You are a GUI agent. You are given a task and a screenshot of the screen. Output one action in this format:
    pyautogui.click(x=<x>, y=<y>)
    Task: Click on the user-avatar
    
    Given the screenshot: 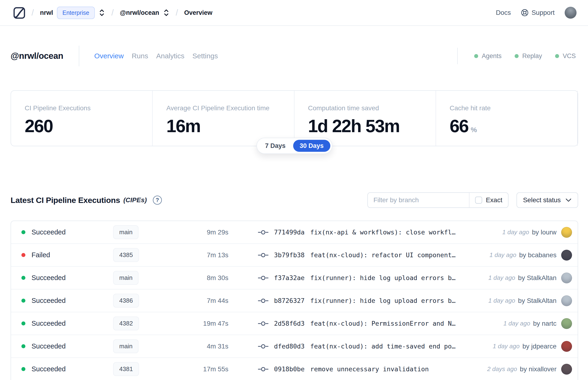 What is the action you would take?
    pyautogui.click(x=570, y=13)
    